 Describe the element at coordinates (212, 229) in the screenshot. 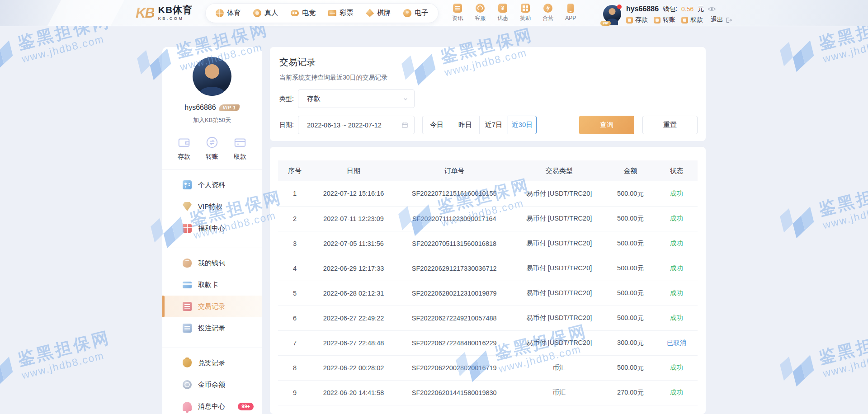

I see `menu-label: 福利中心` at that location.